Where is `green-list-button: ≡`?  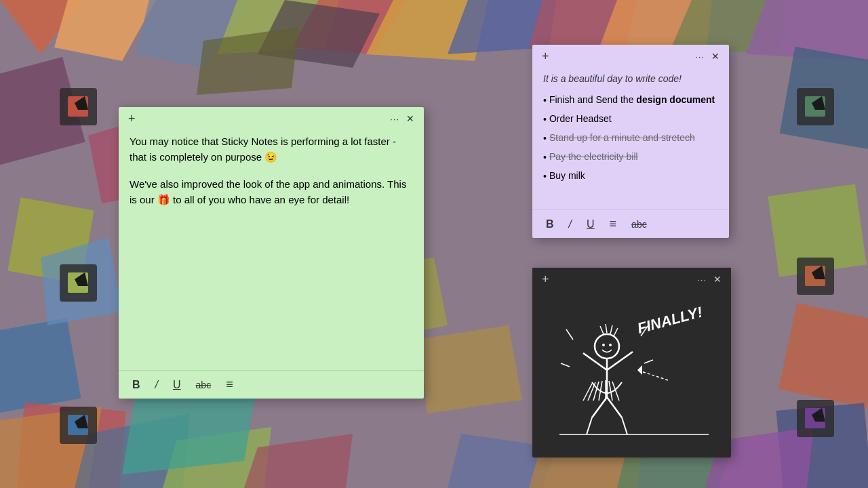 green-list-button: ≡ is located at coordinates (229, 385).